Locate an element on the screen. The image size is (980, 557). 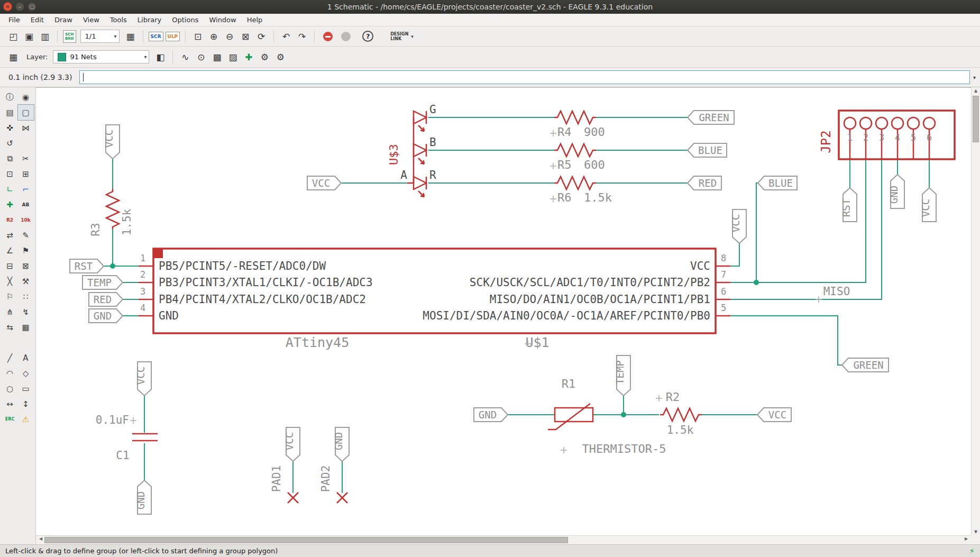
sidebar-tool: ↯ is located at coordinates (26, 312).